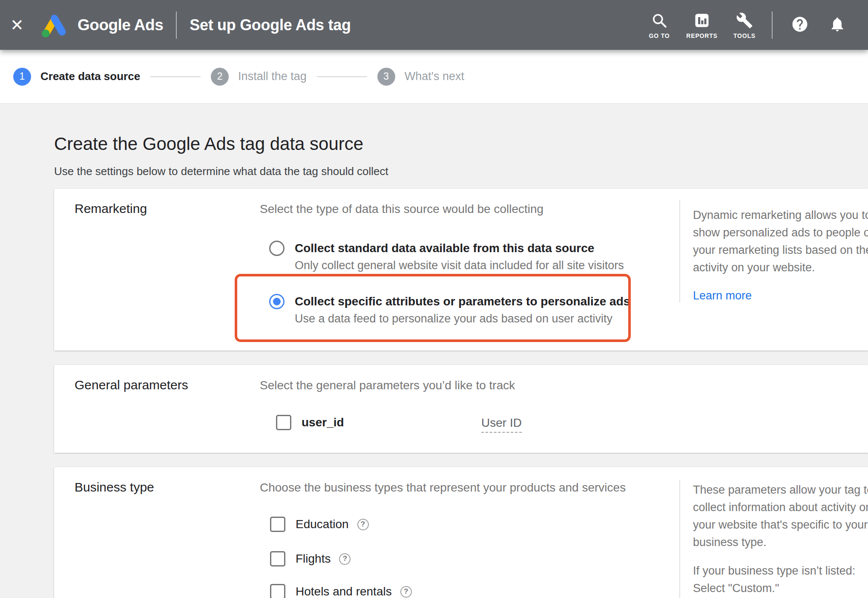 This screenshot has width=868, height=598. What do you see at coordinates (800, 25) in the screenshot?
I see `help-icon` at bounding box center [800, 25].